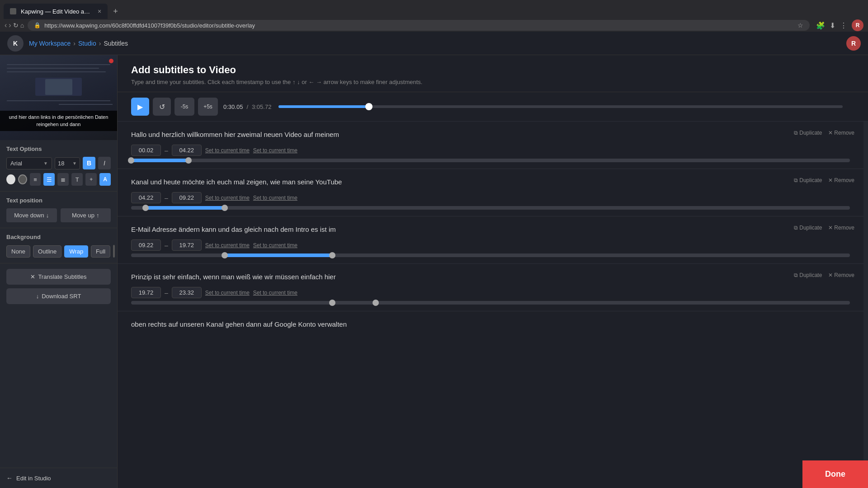  Describe the element at coordinates (796, 228) in the screenshot. I see `duplicate-icon-3: ⧉` at that location.